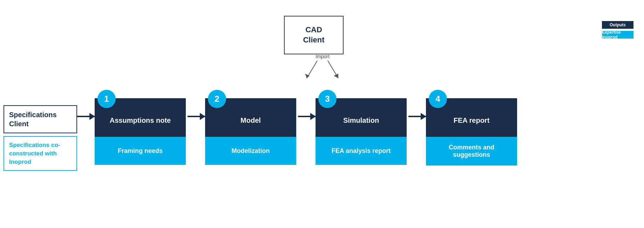 This screenshot has width=644, height=228. What do you see at coordinates (313, 35) in the screenshot?
I see `cad-client-text: CADClient` at bounding box center [313, 35].